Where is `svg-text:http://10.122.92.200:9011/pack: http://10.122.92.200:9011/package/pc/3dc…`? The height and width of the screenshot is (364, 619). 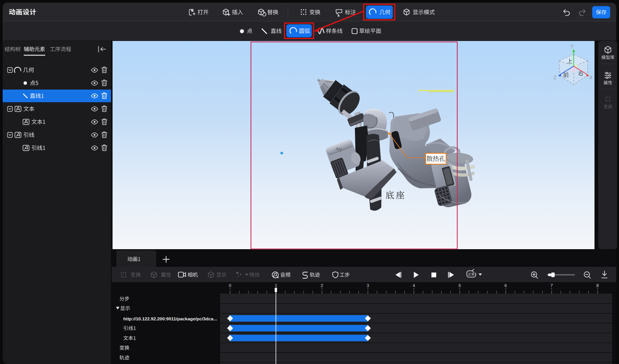 svg-text:http://10.122.92.200:9011/pack: http://10.122.92.200:9011/package/pc/3dc… is located at coordinates (170, 319).